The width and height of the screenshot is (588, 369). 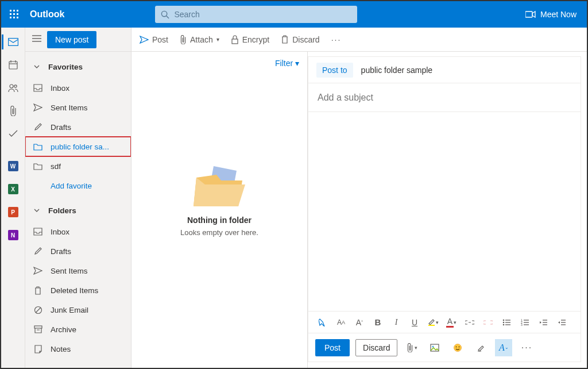 What do you see at coordinates (444, 322) in the screenshot?
I see `format-toolbar: AA A° B I U ▾ A▾ 123` at bounding box center [444, 322].